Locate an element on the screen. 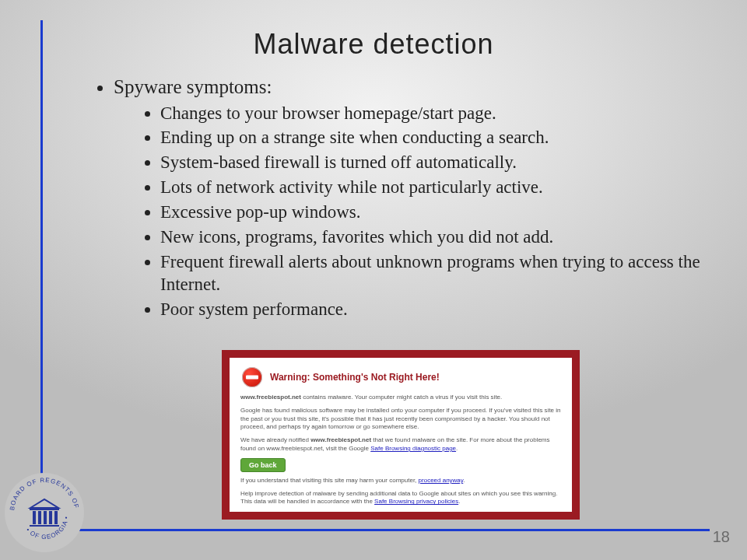 This screenshot has width=747, height=560. privacy-link: Safe Browsing privacy policies is located at coordinates (416, 501).